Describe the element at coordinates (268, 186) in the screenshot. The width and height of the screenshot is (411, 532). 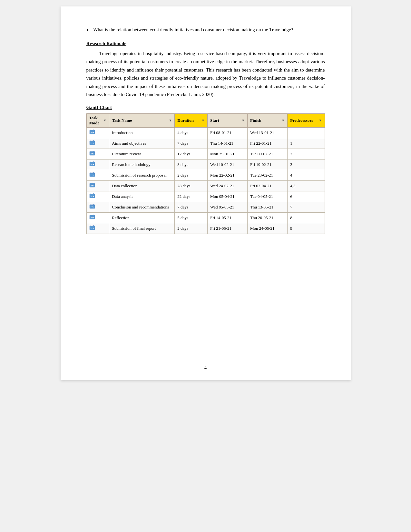
I see `finish-cell: Fri 02-04-21` at that location.